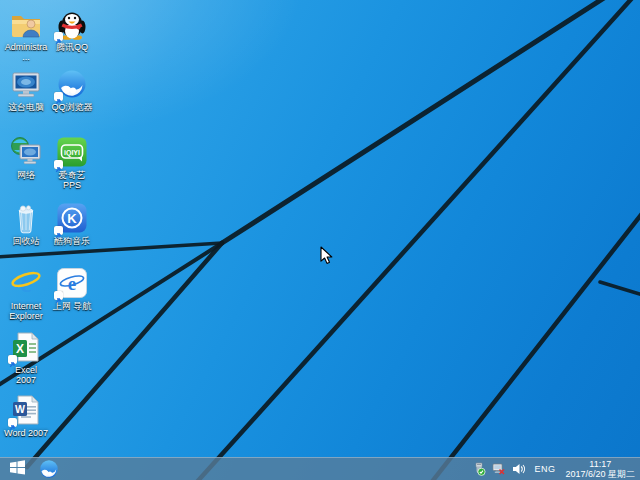  Describe the element at coordinates (72, 152) in the screenshot. I see `iqiyi-icon: iQIYI` at that location.